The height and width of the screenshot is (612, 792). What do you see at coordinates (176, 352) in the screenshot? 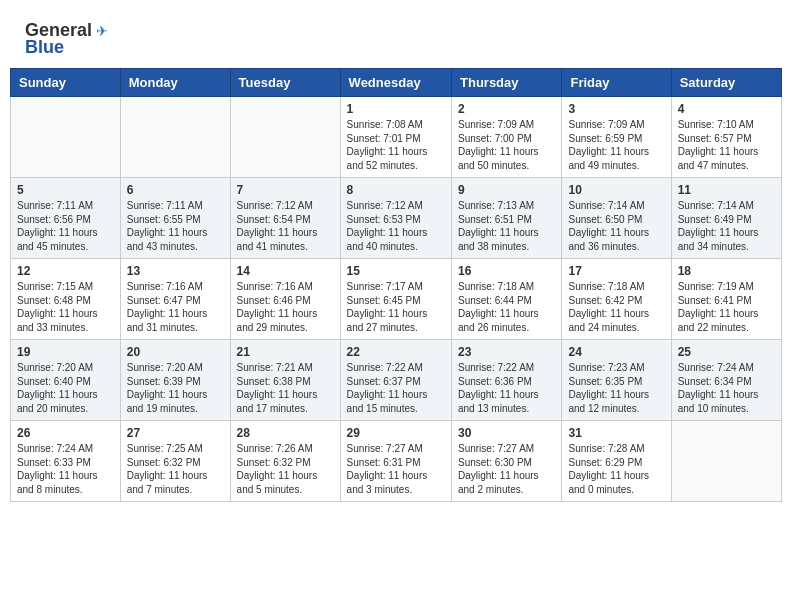
I see `day-number: 20` at bounding box center [176, 352].